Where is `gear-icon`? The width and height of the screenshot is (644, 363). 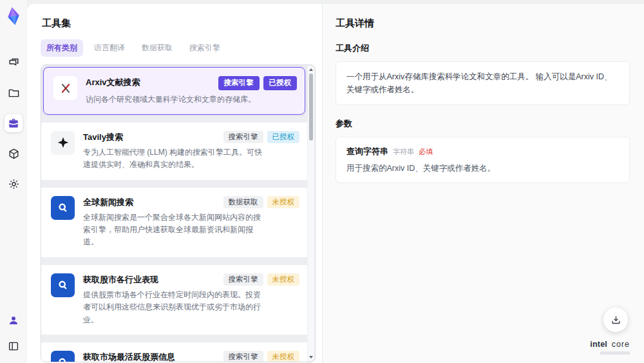 gear-icon is located at coordinates (14, 184).